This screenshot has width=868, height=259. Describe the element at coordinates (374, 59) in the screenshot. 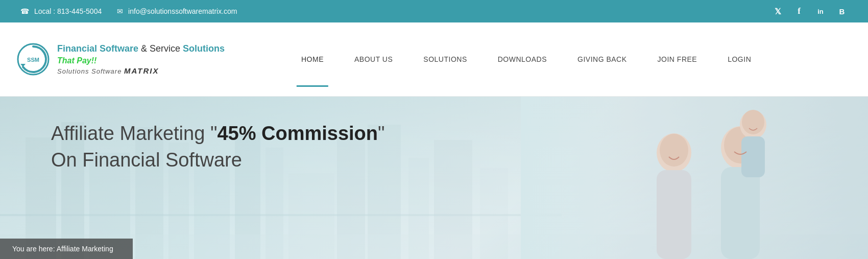

I see `nav-about: ABOUT US` at that location.